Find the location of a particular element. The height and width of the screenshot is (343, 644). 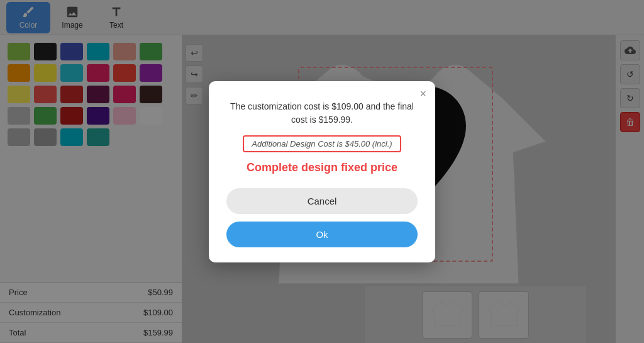

cancel-button: Cancel is located at coordinates (322, 201).